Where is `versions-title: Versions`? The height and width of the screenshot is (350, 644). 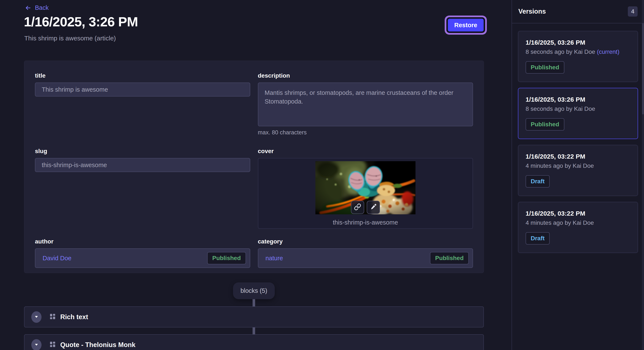
versions-title: Versions is located at coordinates (532, 11).